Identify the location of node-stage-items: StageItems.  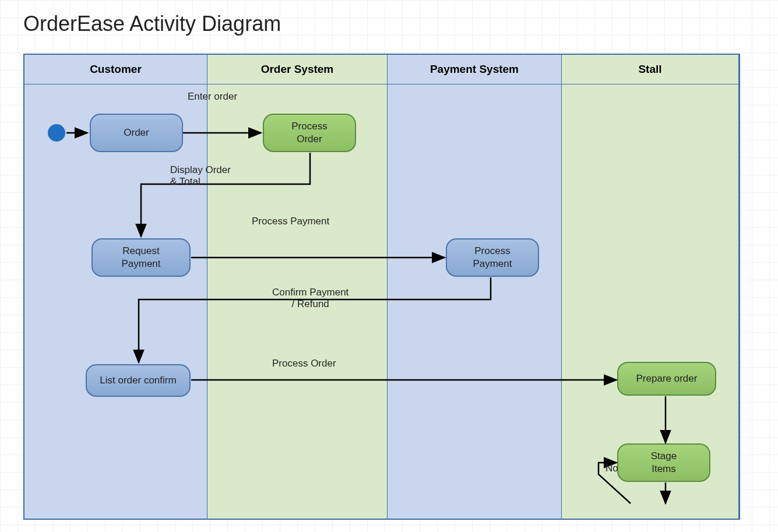
(664, 463).